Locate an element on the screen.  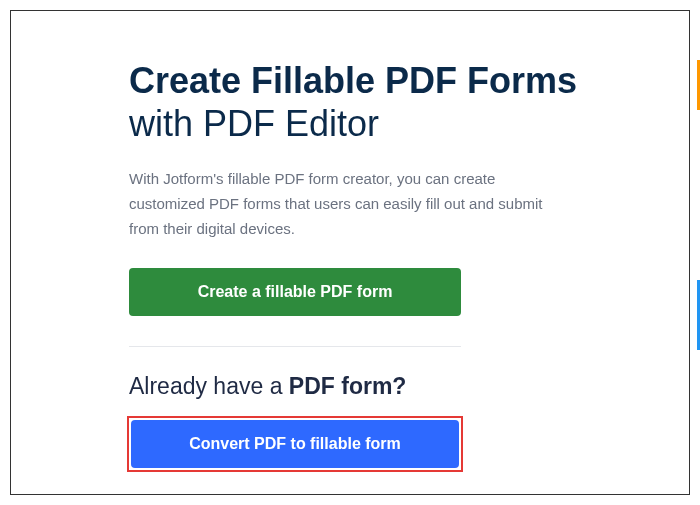
page-title: Create Fillable PDF Forms with PDF Edito… is located at coordinates (364, 102).